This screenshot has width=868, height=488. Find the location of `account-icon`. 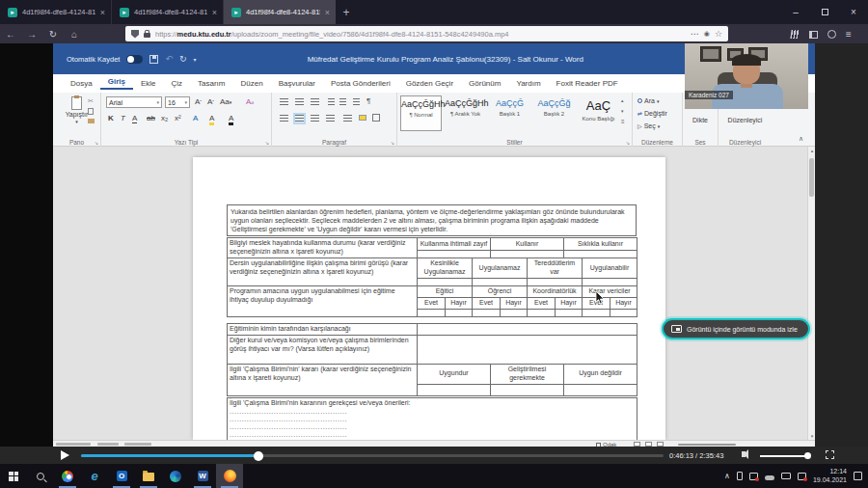

account-icon is located at coordinates (831, 35).